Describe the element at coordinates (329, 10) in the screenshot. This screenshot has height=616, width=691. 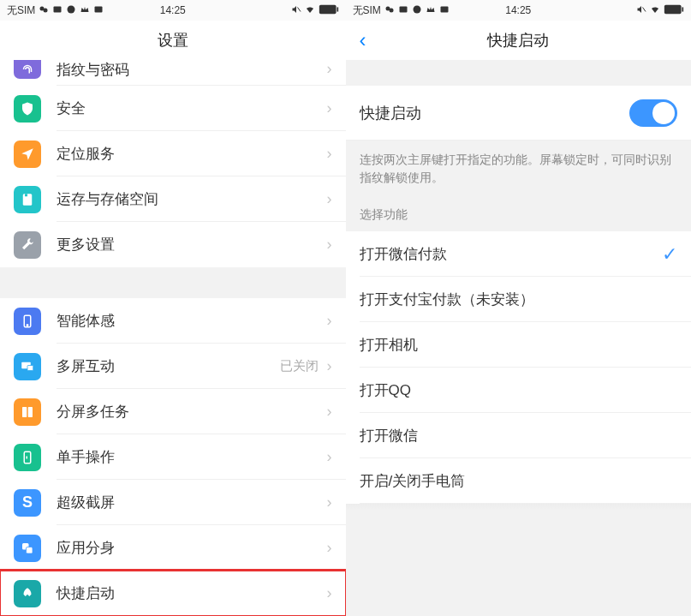
I see `battery-icon` at that location.